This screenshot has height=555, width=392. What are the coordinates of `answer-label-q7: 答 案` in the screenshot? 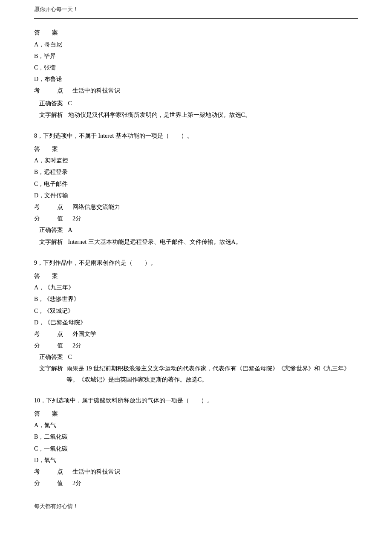 It's located at (46, 32).